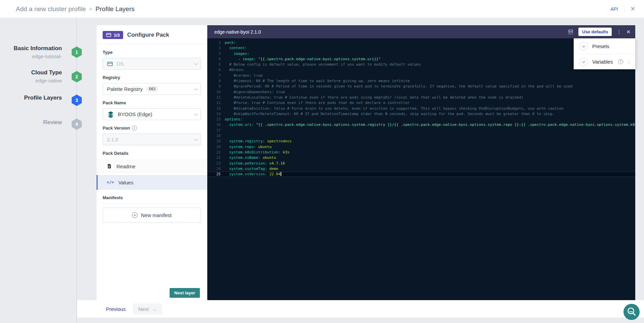  I want to click on topbar-divider, so click(624, 9).